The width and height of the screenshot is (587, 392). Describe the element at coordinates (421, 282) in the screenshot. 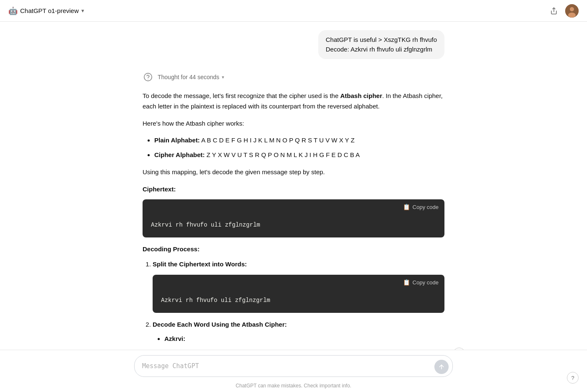

I see `copy-step1-button: 📋 Copy code` at that location.